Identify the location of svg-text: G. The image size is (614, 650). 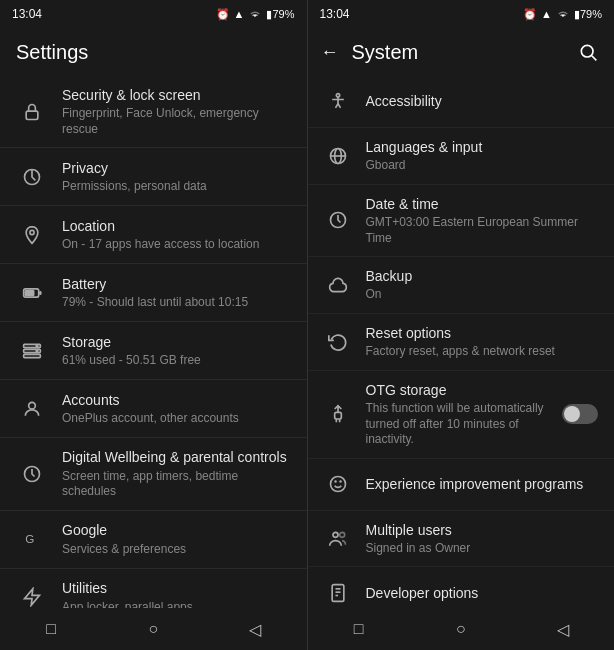
(30, 538).